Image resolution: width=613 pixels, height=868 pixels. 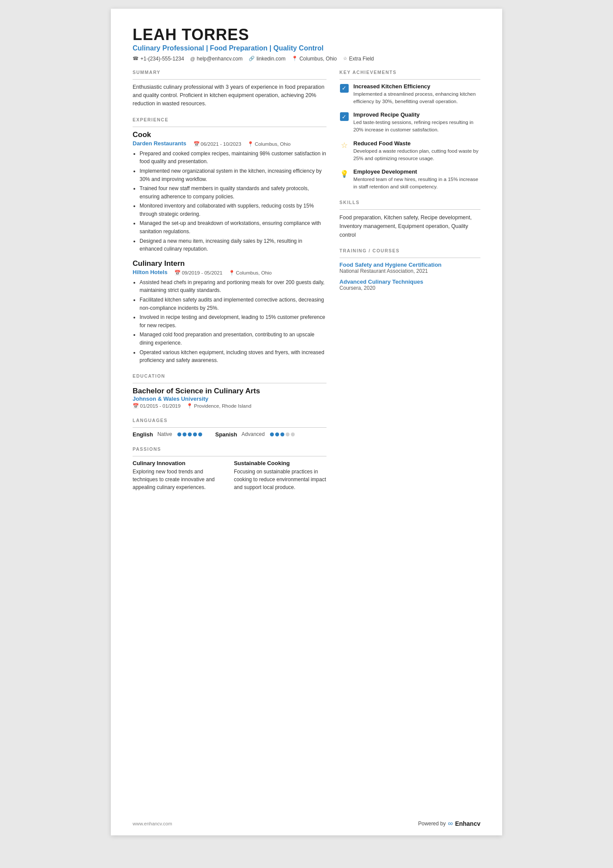 I want to click on achievement-1-icon-wrap: ✓, so click(x=344, y=88).